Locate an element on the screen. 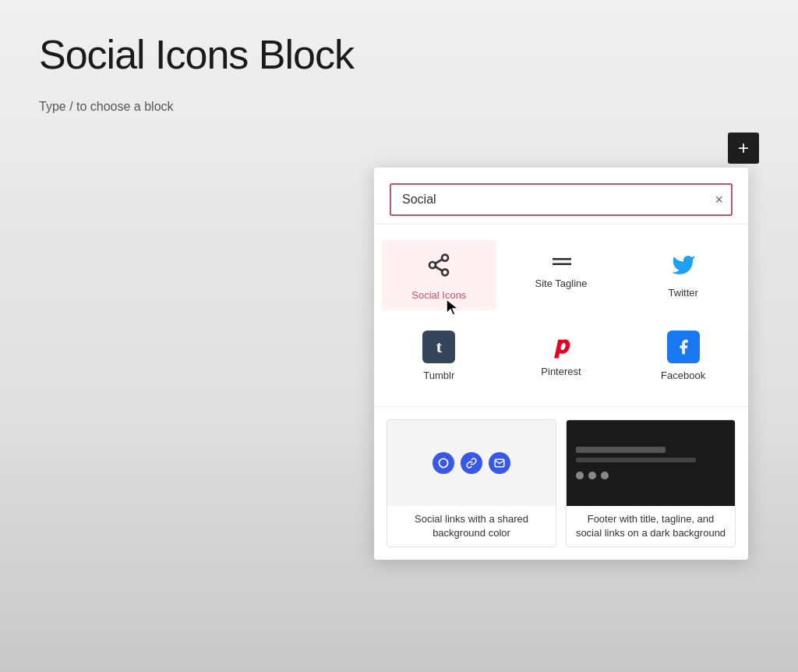 Image resolution: width=798 pixels, height=672 pixels. dark-title-line is located at coordinates (620, 450).